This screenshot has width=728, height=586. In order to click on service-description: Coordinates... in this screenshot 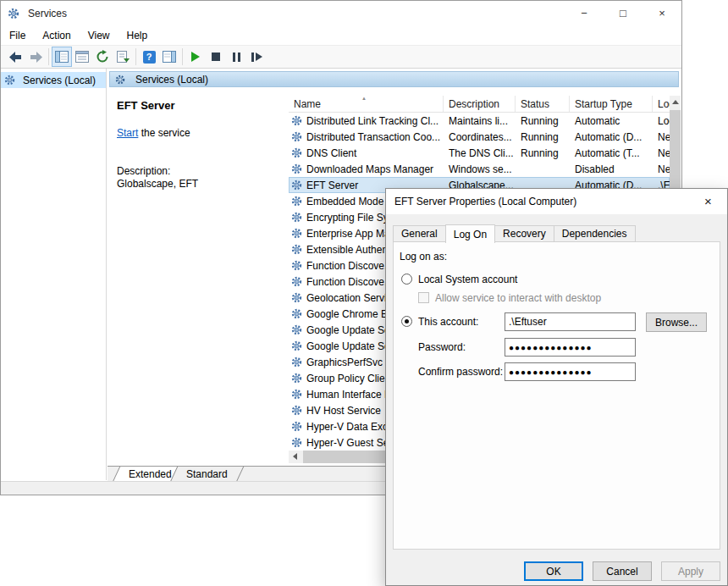, I will do `click(479, 137)`.